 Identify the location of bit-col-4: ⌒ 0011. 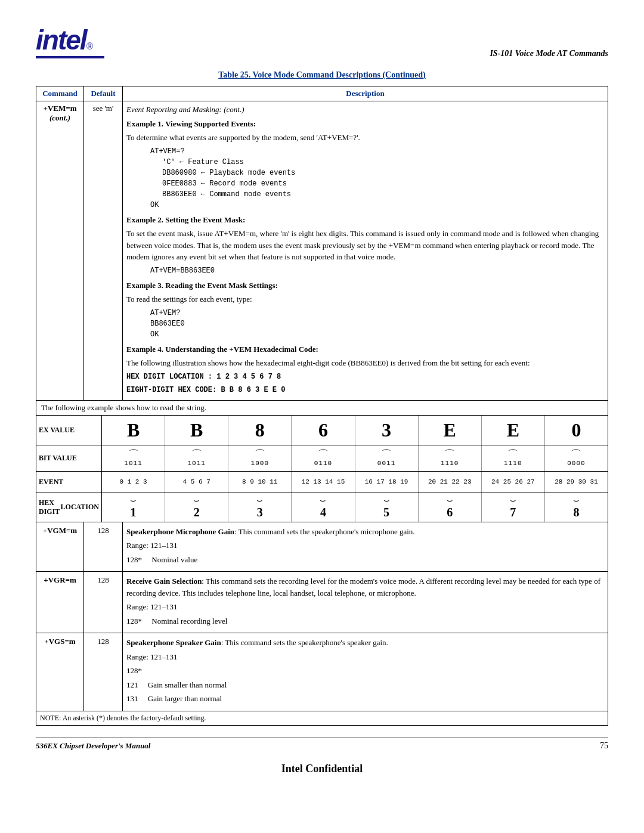
(387, 458).